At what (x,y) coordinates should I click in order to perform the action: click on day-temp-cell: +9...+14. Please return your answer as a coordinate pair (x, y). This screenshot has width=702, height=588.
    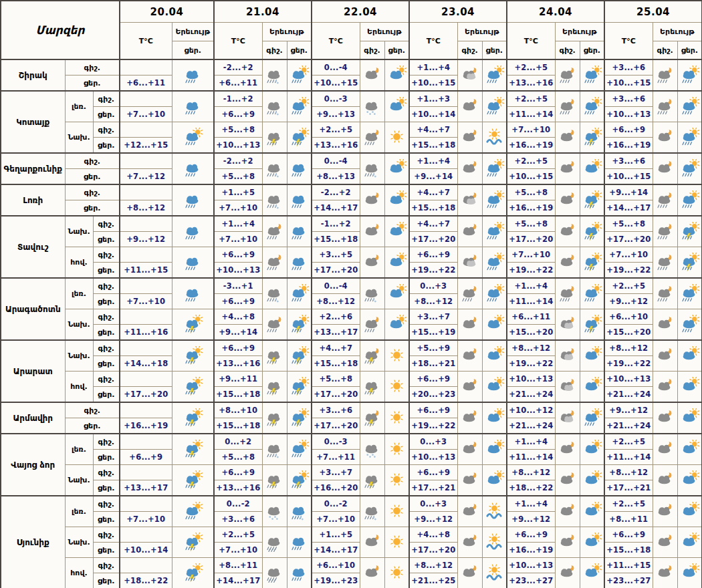
    Looking at the image, I should click on (238, 333).